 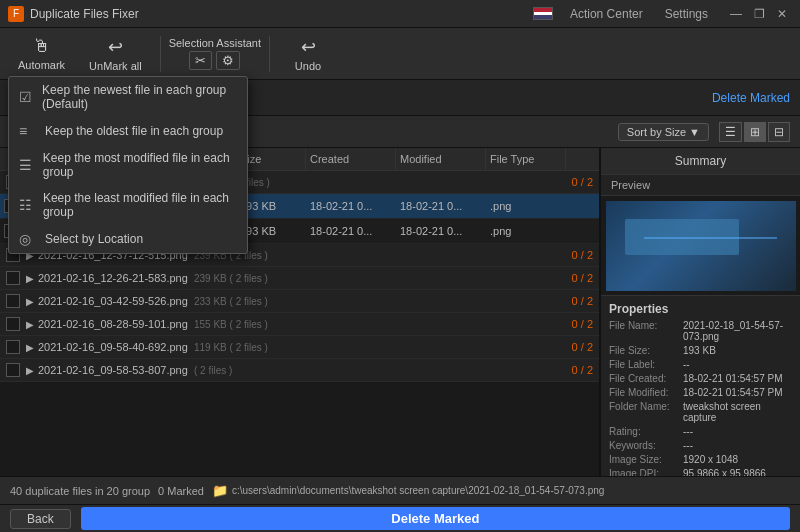 I want to click on prop-key-keywords: Keywords:, so click(x=644, y=446).